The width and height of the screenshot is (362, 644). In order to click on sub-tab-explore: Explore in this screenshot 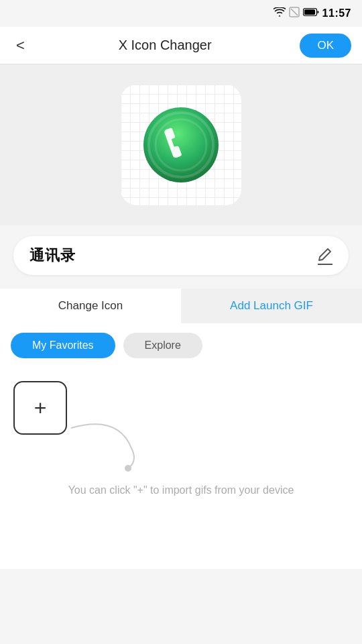, I will do `click(163, 345)`.